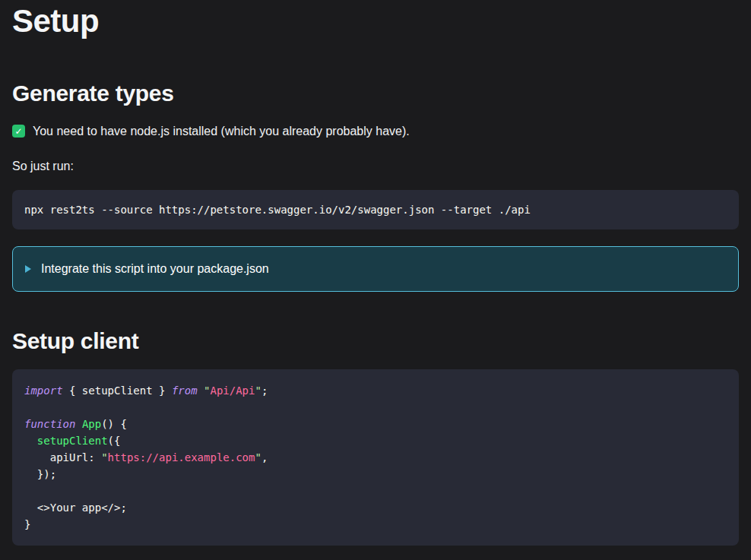 The height and width of the screenshot is (560, 751). Describe the element at coordinates (376, 341) in the screenshot. I see `heading-setup-client: Setup client` at that location.